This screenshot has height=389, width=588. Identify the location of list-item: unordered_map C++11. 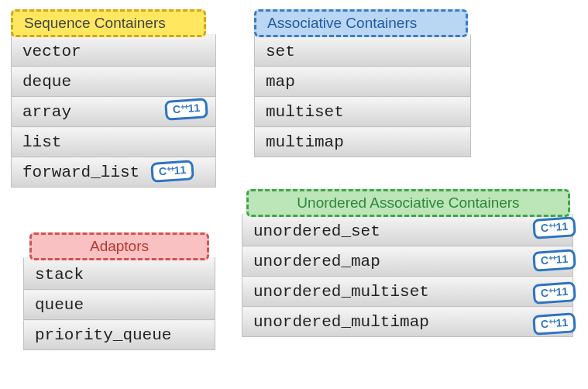
(407, 262).